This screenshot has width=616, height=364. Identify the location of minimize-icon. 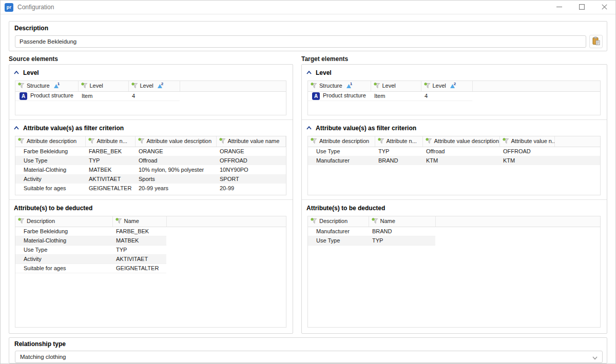
(560, 7).